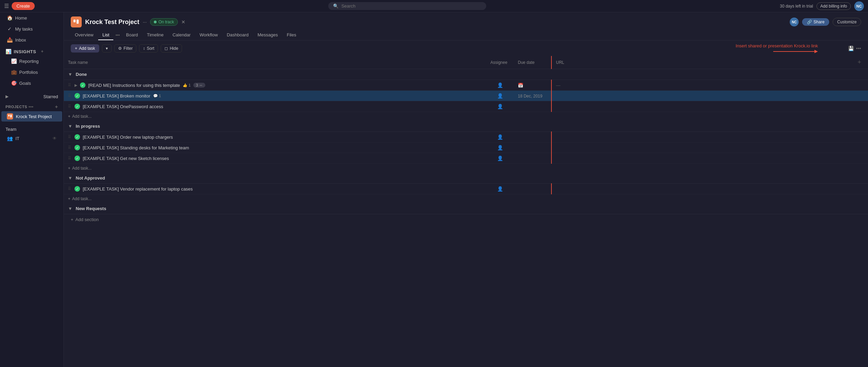 The width and height of the screenshot is (868, 367). What do you see at coordinates (7, 6) in the screenshot?
I see `hamburger-icon: ☰` at bounding box center [7, 6].